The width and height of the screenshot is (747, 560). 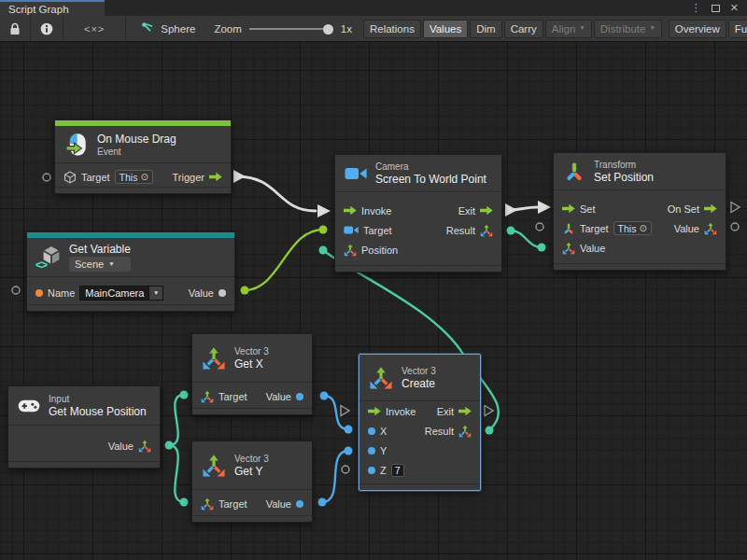 What do you see at coordinates (640, 211) in the screenshot?
I see `node-set-position: Transform Set Position Set On Set Target…` at bounding box center [640, 211].